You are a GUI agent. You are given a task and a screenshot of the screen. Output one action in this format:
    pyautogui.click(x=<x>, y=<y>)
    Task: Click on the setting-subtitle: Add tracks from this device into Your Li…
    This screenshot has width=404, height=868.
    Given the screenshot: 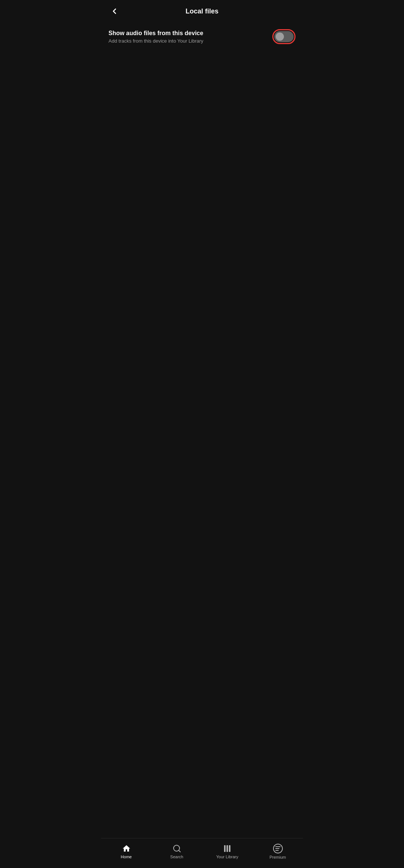 What is the action you would take?
    pyautogui.click(x=187, y=41)
    